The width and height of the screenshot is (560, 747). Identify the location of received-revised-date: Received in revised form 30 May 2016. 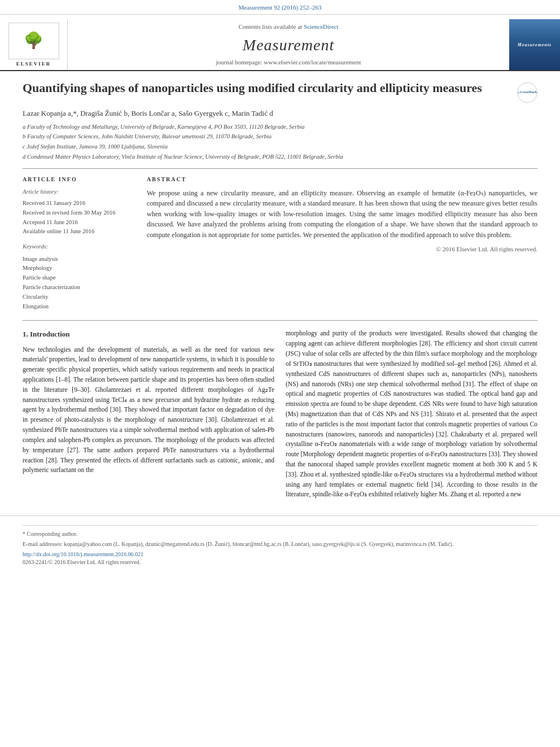
(79, 213).